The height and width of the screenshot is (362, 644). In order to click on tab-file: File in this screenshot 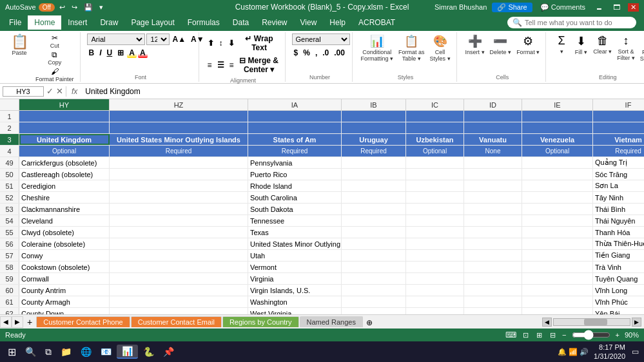, I will do `click(15, 23)`.